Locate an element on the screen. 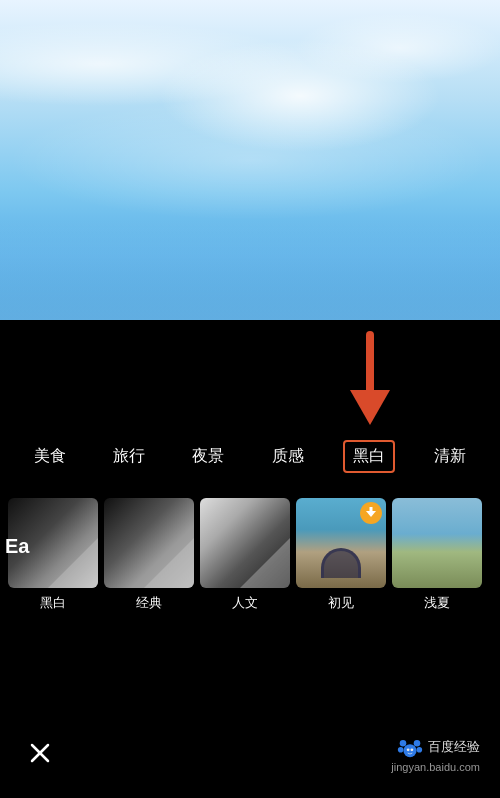 Image resolution: width=500 pixels, height=798 pixels. filter-cat-夜景: 夜景 is located at coordinates (208, 456).